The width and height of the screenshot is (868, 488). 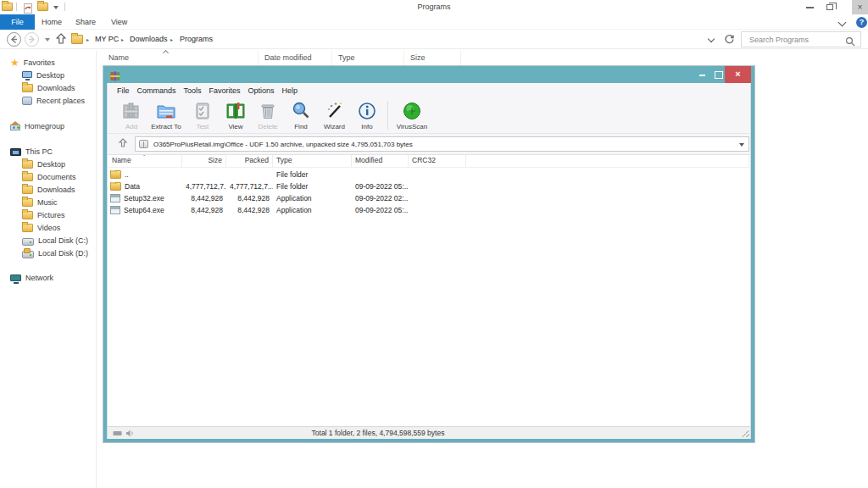 What do you see at coordinates (86, 22) in the screenshot?
I see `tab-share: Share` at bounding box center [86, 22].